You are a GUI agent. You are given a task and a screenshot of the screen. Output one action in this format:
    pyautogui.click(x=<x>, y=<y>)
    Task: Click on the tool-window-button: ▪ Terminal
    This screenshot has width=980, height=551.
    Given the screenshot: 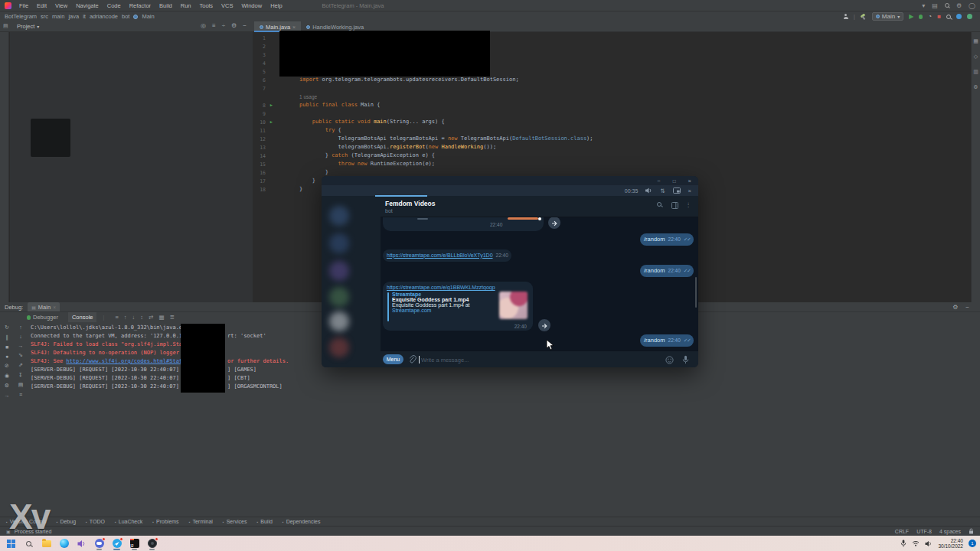 What is the action you would take?
    pyautogui.click(x=201, y=522)
    